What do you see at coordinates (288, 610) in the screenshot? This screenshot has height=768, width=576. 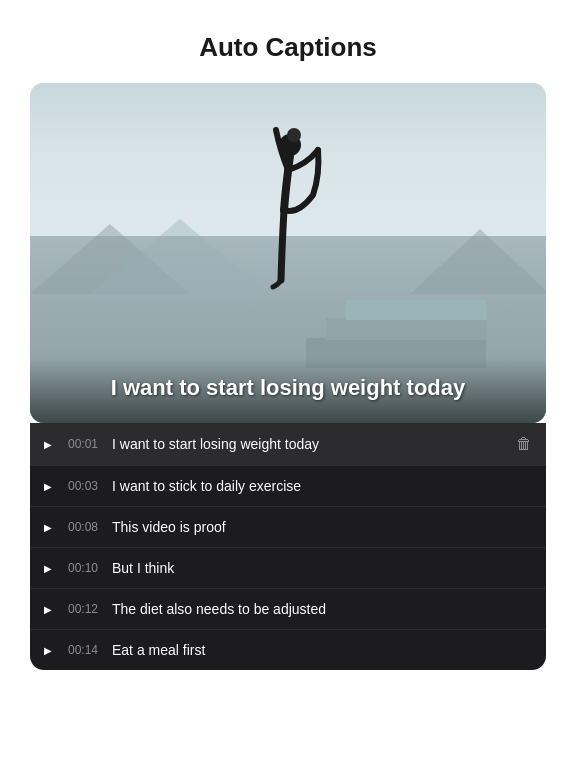 I see `caption-row: ▶ 00:12 The diet also needs to be adjust…` at bounding box center [288, 610].